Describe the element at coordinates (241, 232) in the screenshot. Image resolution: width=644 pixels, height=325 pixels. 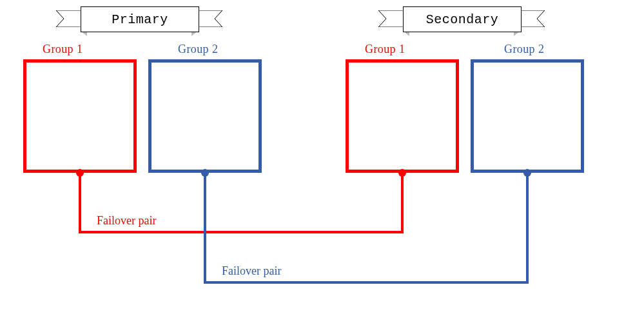
I see `line-red-h` at that location.